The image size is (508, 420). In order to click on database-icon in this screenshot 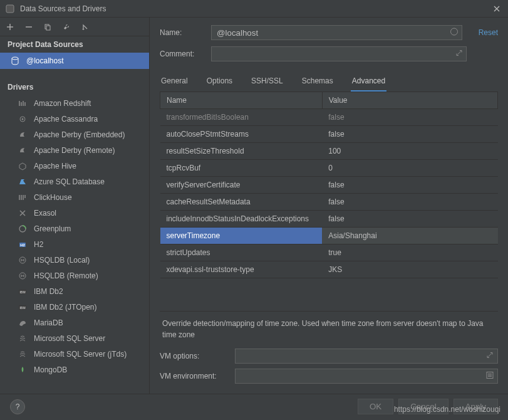, I will do `click(15, 61)`.